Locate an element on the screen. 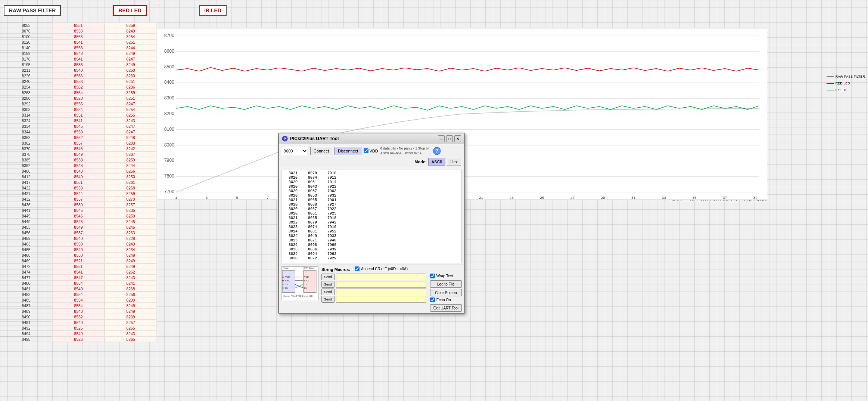 The height and width of the screenshot is (401, 868). uart-info-line1: 8 data bits - No parity - 1 Stop bit. is located at coordinates (405, 149).